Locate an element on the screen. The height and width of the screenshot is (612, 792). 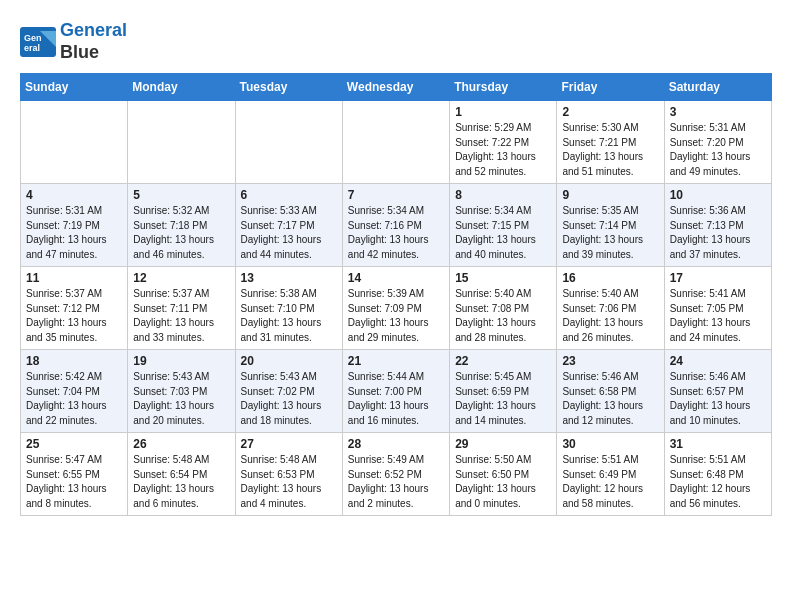
svg-text: Gen is located at coordinates (33, 38).